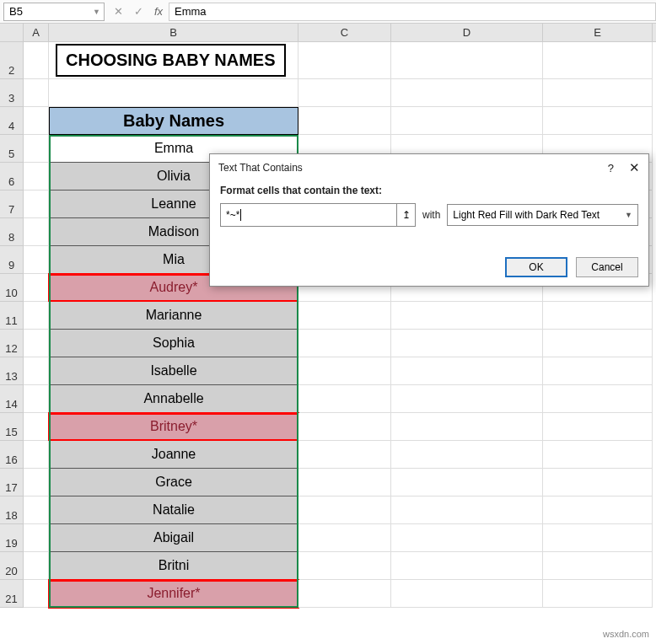 This screenshot has width=656, height=644. Describe the element at coordinates (174, 32) in the screenshot. I see `col-header-b: B` at that location.